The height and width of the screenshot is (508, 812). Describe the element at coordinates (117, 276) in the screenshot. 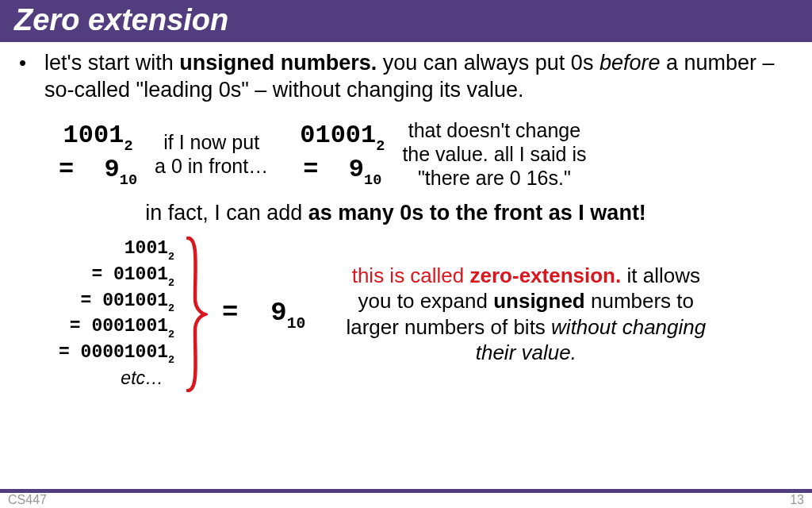

I see `stack-row: = 010012` at that location.